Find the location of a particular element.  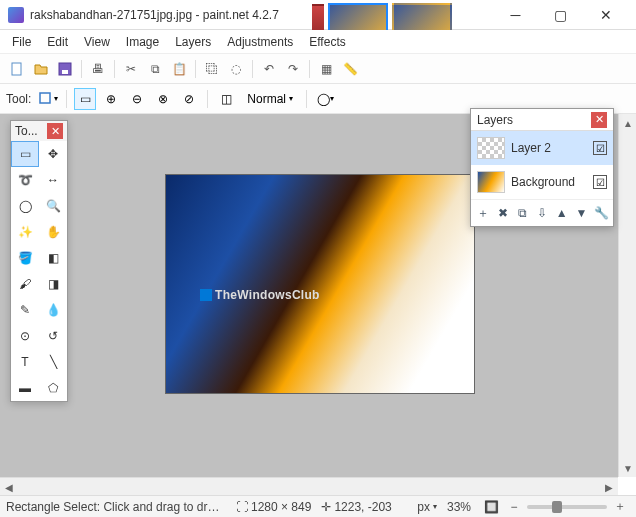

tool-color-picker: 💧 is located at coordinates (53, 310).